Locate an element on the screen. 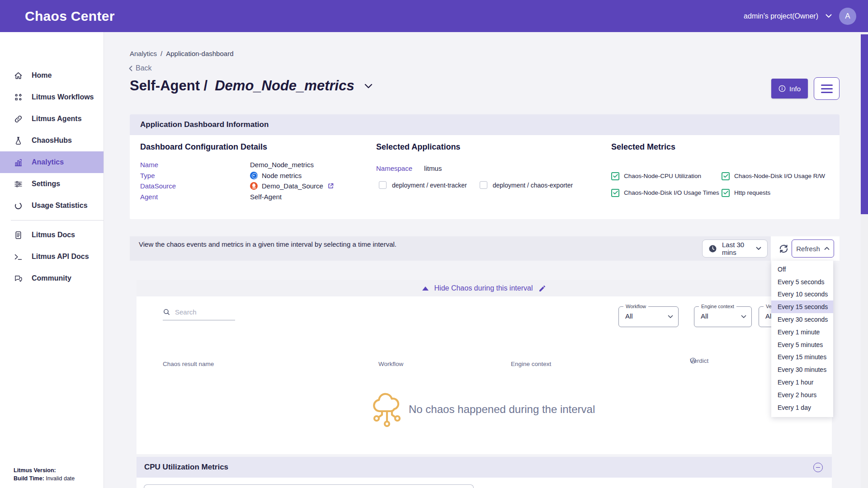  metric-checkbox-disk-io-times: Chaos-Node-Disk I/O Usage Times is located at coordinates (666, 193).